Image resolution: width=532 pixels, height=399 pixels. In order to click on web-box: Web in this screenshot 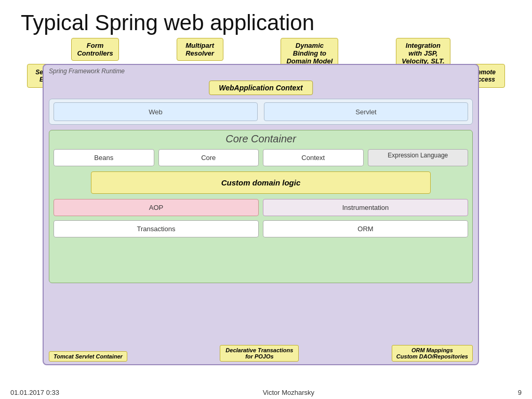, I will do `click(156, 112)`.